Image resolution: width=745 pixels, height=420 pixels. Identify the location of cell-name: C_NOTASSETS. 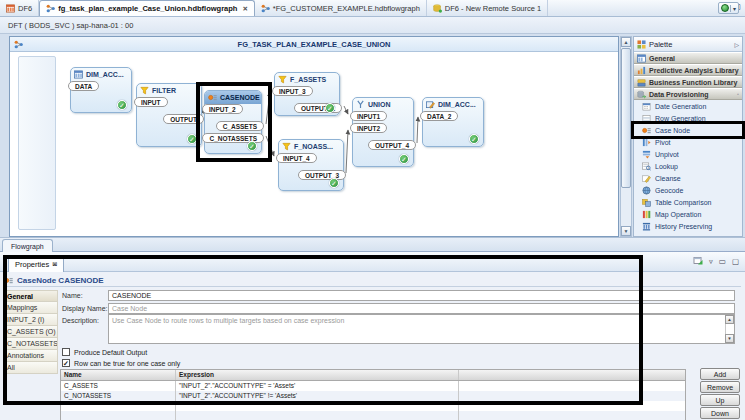
(118, 396).